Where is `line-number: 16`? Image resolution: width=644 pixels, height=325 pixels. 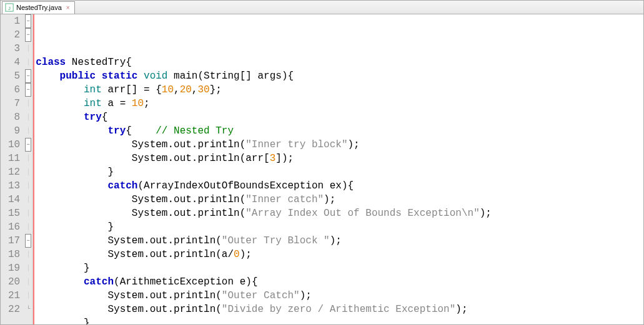
line-number: 16 is located at coordinates (14, 227).